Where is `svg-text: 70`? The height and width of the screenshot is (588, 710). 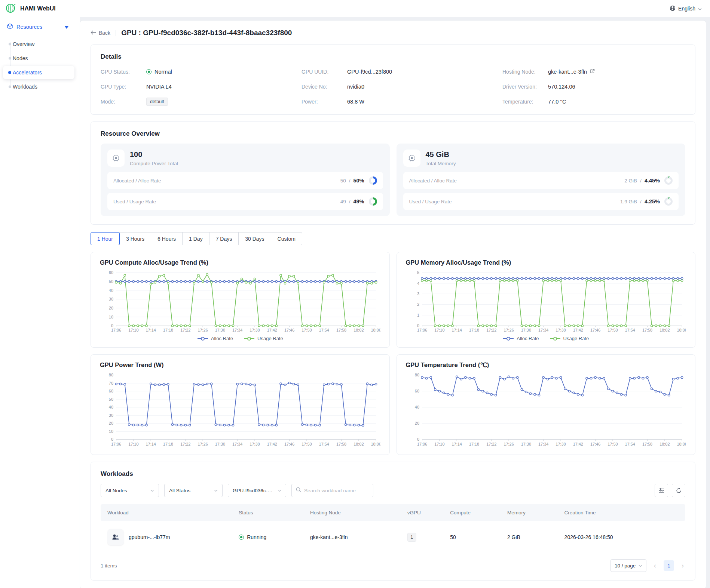
svg-text: 70 is located at coordinates (111, 383).